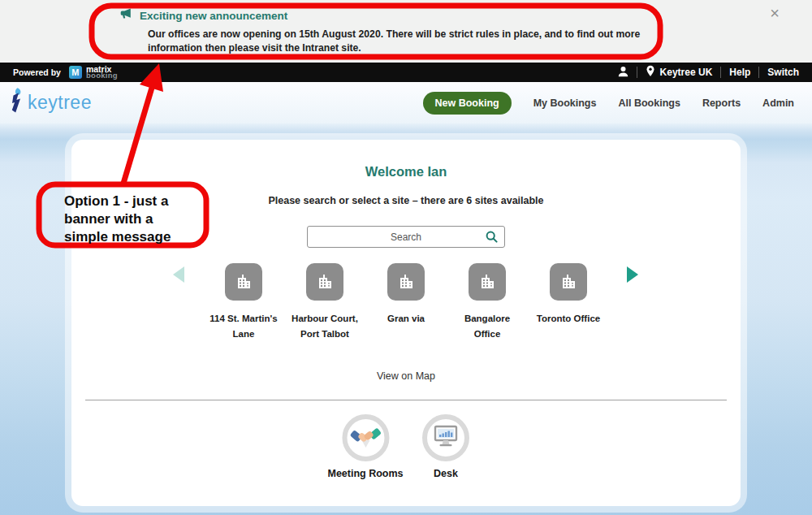 The image size is (812, 515). I want to click on chevron-right-icon, so click(633, 275).